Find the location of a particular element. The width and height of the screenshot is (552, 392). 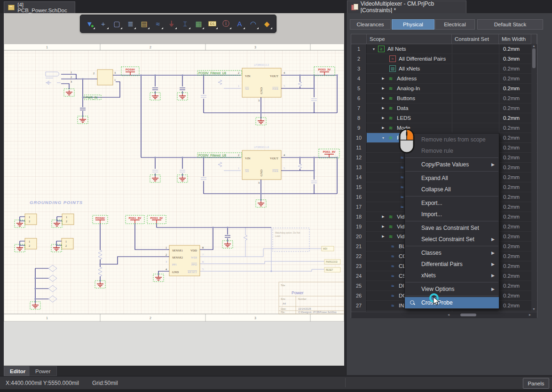

tab-physical: Physical is located at coordinates (413, 24).